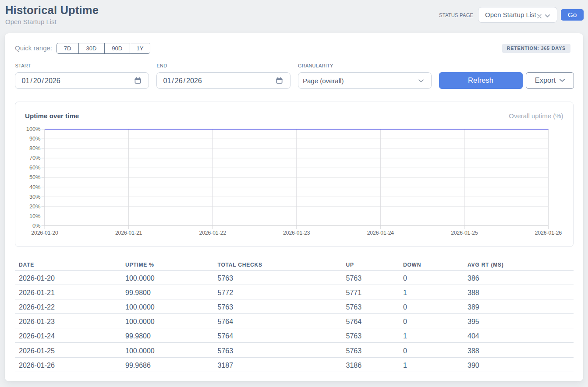  Describe the element at coordinates (33, 129) in the screenshot. I see `svg-text: 100%` at that location.